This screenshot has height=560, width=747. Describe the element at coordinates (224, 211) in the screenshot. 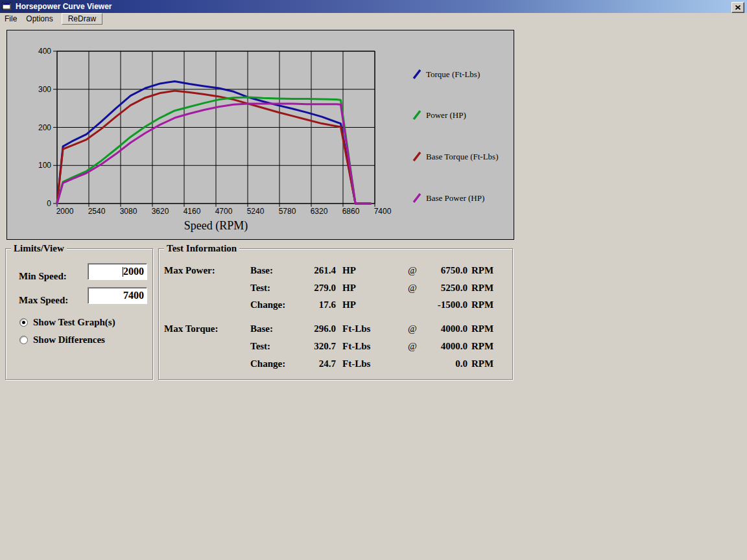

I see `x-tick-label: 4700` at that location.